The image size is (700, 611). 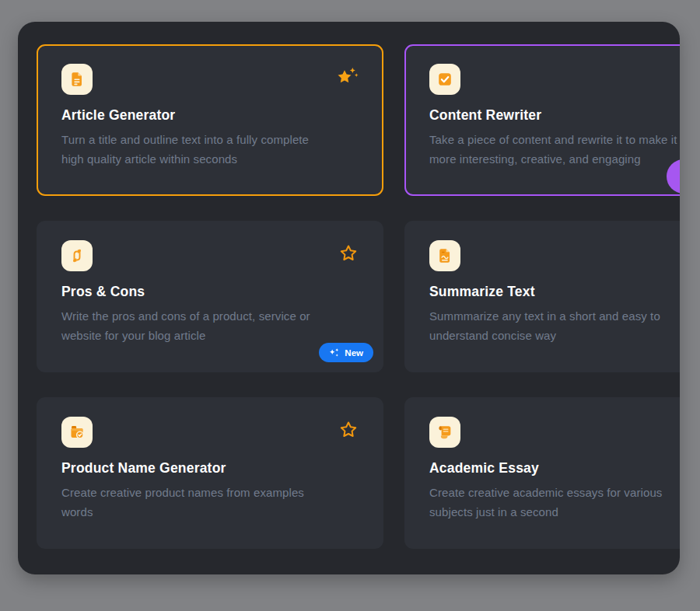 What do you see at coordinates (210, 502) in the screenshot?
I see `card-description: Create creative product names from examp…` at bounding box center [210, 502].